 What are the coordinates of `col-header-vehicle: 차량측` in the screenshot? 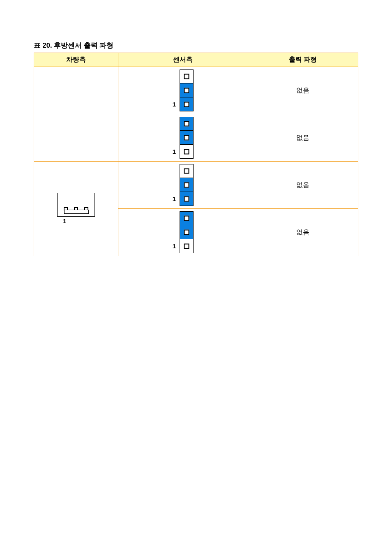 It's located at (76, 60).